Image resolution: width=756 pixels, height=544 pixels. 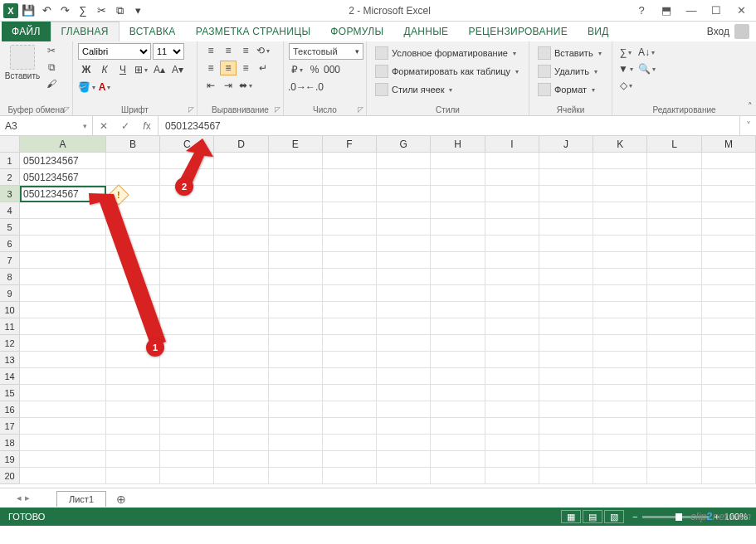 What do you see at coordinates (10, 144) in the screenshot?
I see `select-all-corner` at bounding box center [10, 144].